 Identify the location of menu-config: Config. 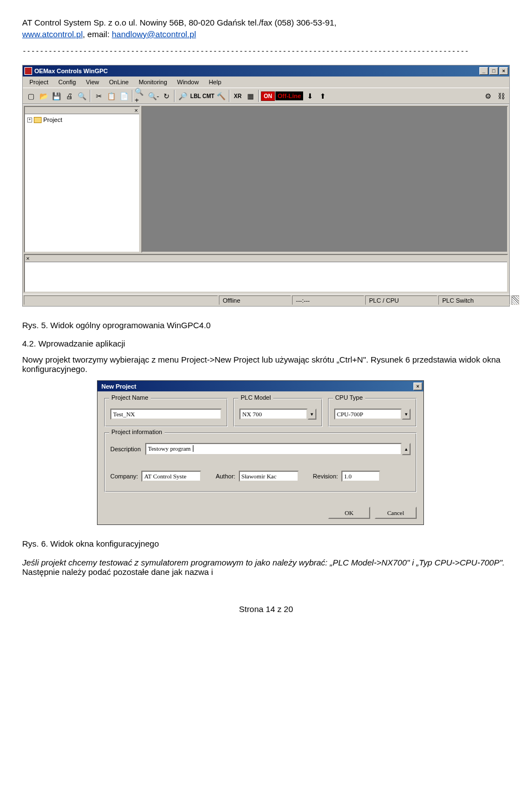
(67, 82).